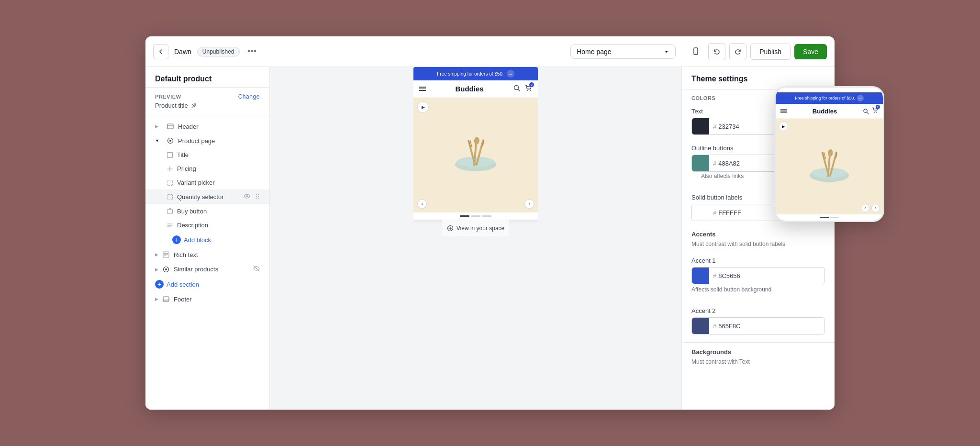  What do you see at coordinates (476, 216) in the screenshot?
I see `carousel-indicators` at bounding box center [476, 216].